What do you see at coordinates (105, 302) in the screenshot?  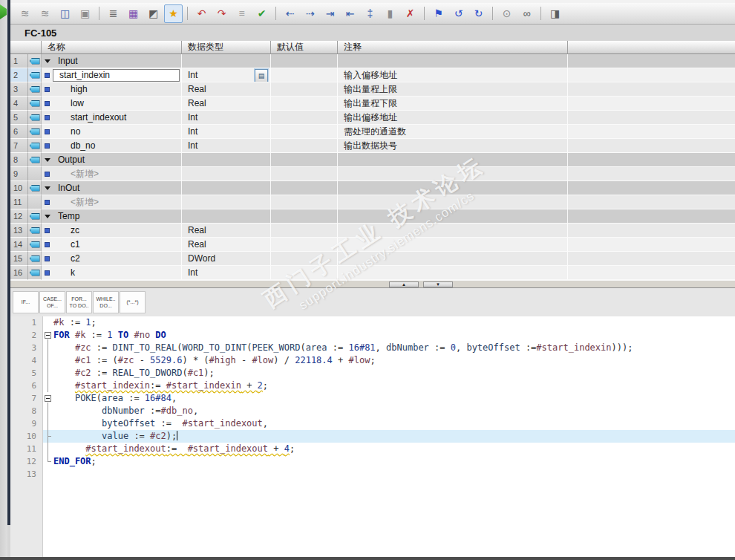 I see `snippet-while-button: WHILE..DO...` at bounding box center [105, 302].